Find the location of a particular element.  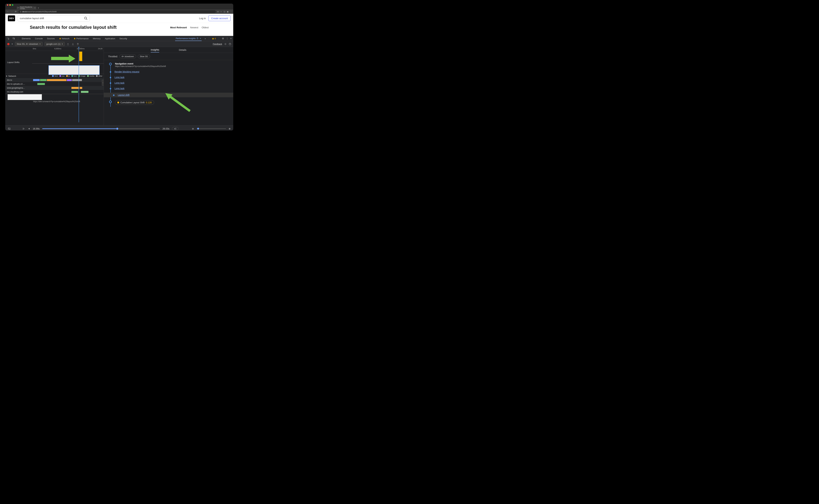

search-icon is located at coordinates (86, 18).